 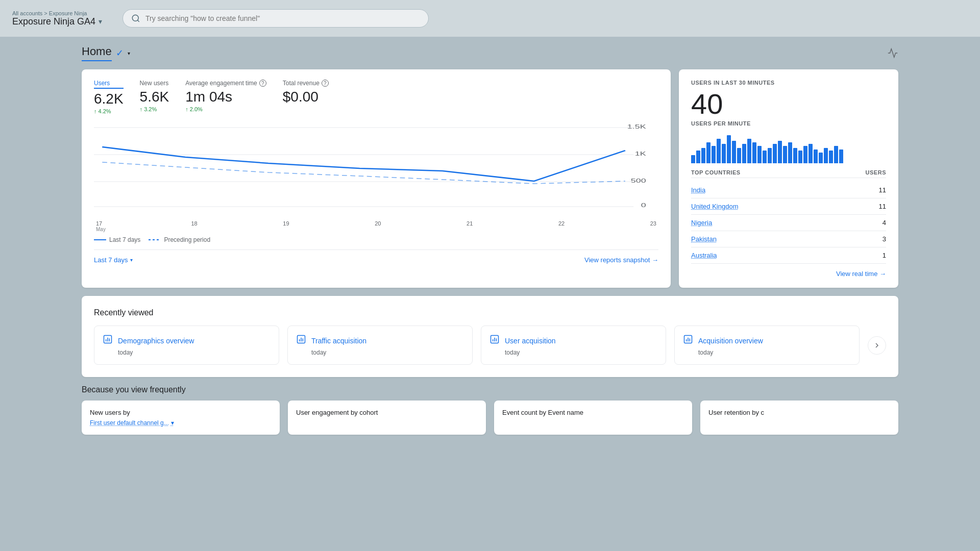 I want to click on because-card-dropdown-icon: ▾, so click(x=173, y=423).